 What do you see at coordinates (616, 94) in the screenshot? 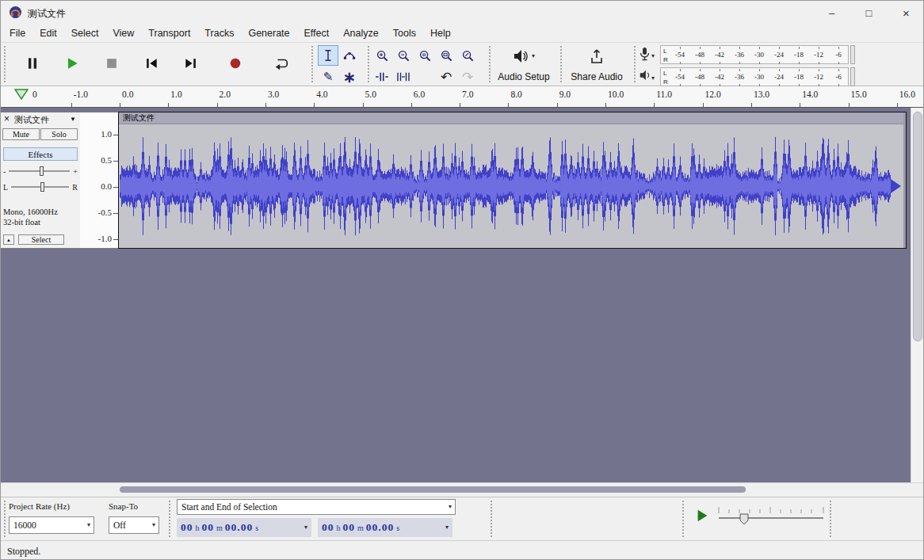
I see `timeline-tick-label: 10.0` at bounding box center [616, 94].